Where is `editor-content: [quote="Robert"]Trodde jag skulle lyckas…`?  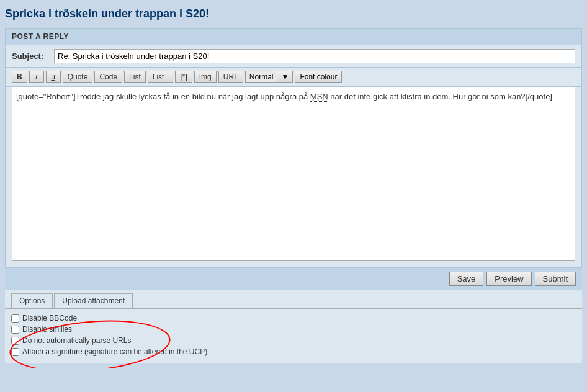 editor-content: [quote="Robert"]Trodde jag skulle lyckas… is located at coordinates (284, 97).